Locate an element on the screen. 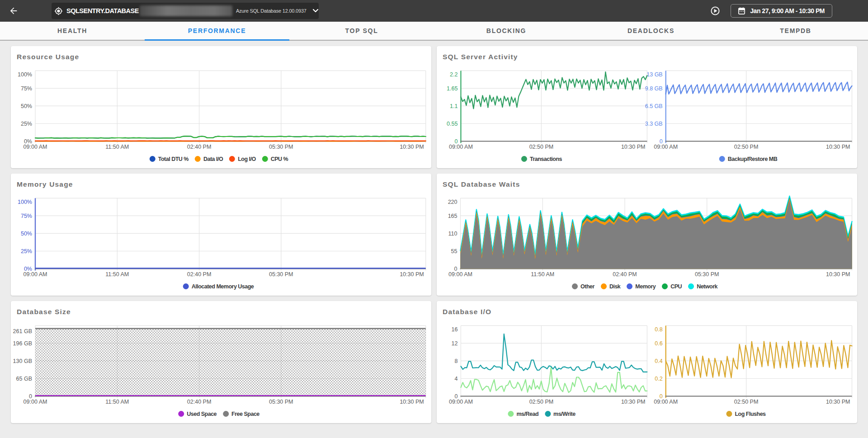 The image size is (868, 438). svg-text: 261 GB is located at coordinates (23, 331).